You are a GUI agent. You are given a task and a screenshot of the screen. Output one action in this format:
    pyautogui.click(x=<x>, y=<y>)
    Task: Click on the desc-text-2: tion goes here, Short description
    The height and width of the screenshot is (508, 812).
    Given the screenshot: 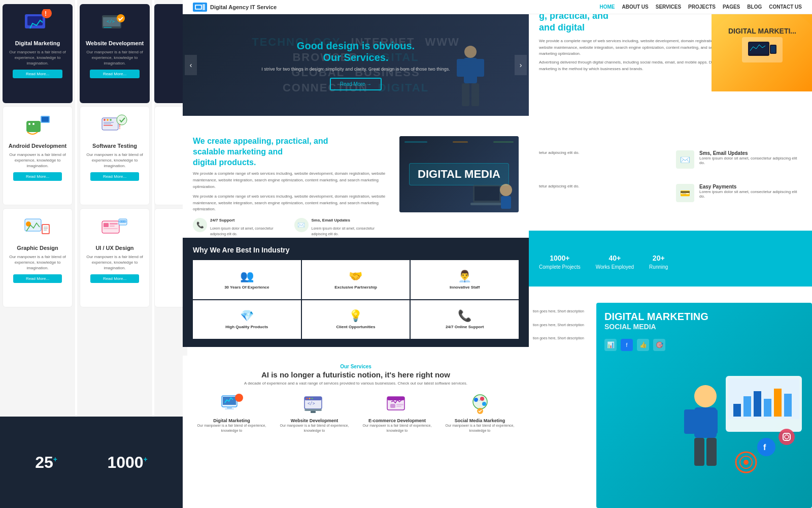 What is the action you would take?
    pyautogui.click(x=562, y=325)
    